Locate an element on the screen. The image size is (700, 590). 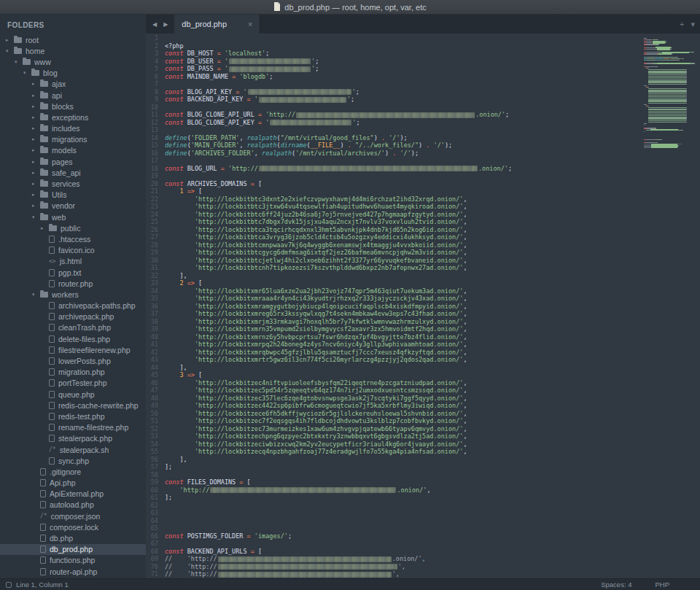
tree-folder-blocks: ▸blocks is located at coordinates (73, 106).